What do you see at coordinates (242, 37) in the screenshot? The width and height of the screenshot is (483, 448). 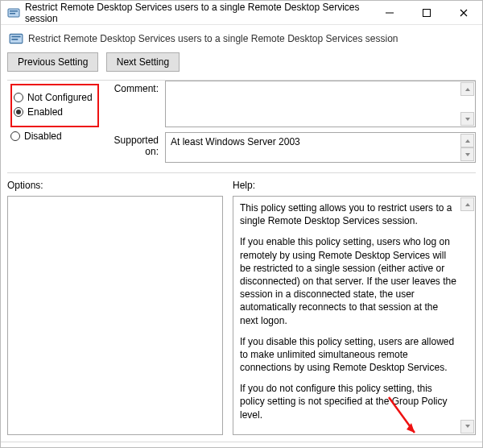 I see `policy-header: Restrict Remote Desktop Services users t…` at bounding box center [242, 37].